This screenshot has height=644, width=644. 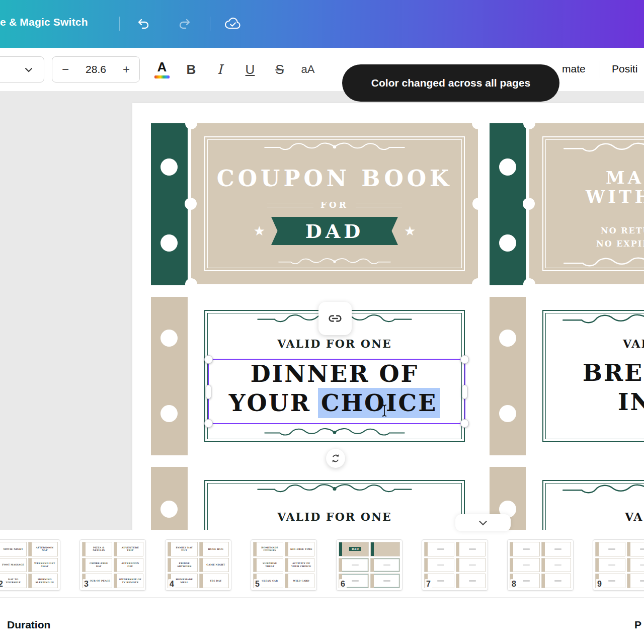 What do you see at coordinates (335, 498) in the screenshot?
I see `coupon-ticket-bottom: VALID FOR ONE` at bounding box center [335, 498].